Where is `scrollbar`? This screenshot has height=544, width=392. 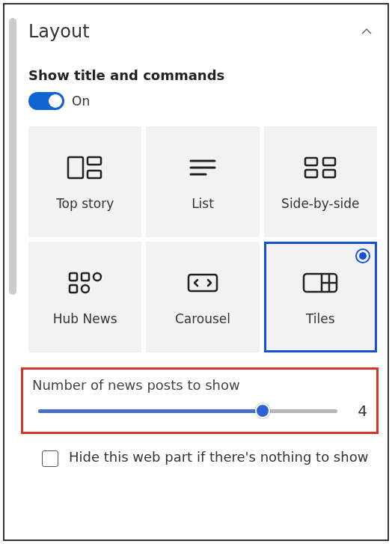
scrollbar is located at coordinates (13, 156).